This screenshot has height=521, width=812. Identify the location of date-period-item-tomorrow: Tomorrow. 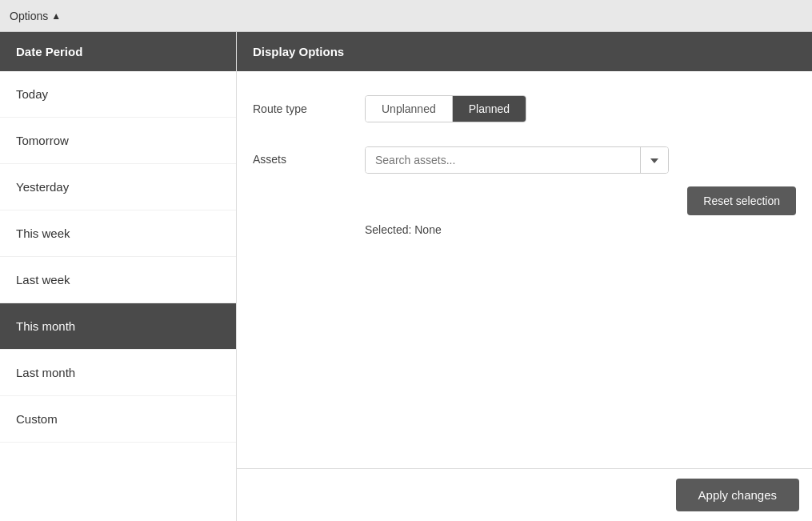
(118, 141).